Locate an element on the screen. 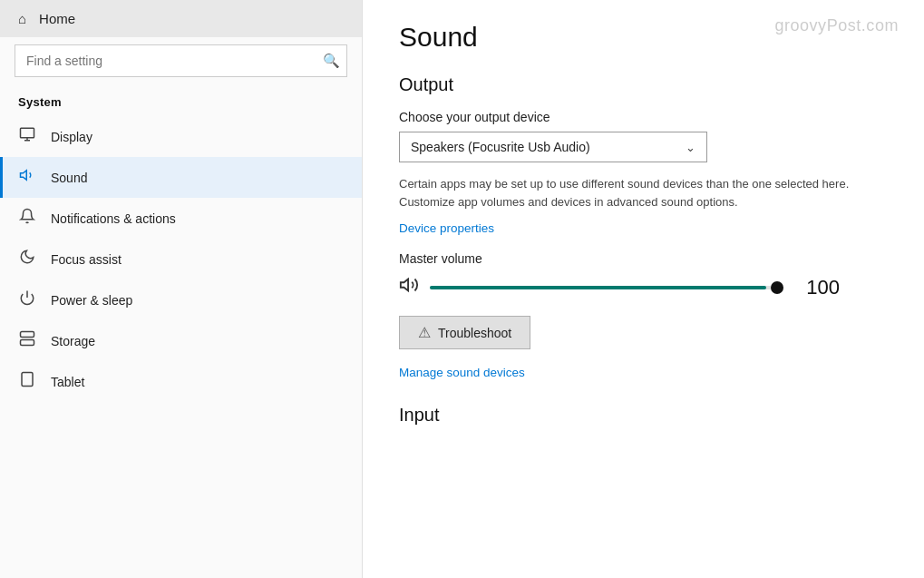 The height and width of the screenshot is (578, 924). watermark: groovyPost.com is located at coordinates (836, 25).